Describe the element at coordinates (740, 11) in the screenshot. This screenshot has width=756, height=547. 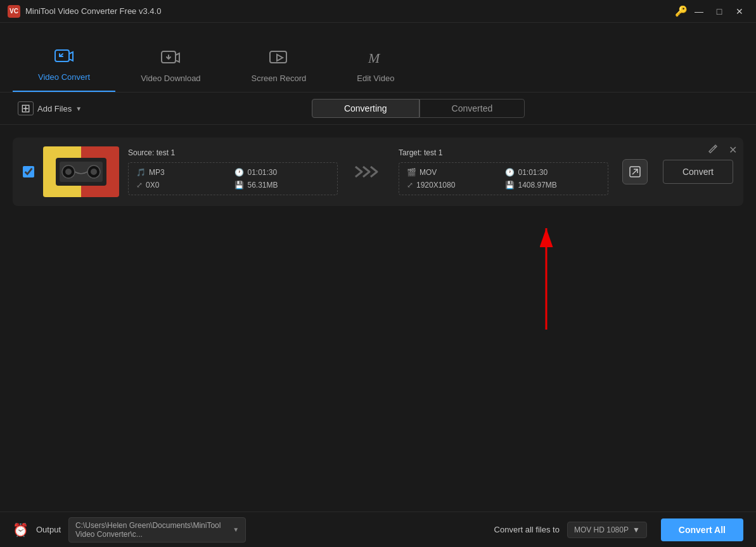
I see `close-button: ✕` at that location.